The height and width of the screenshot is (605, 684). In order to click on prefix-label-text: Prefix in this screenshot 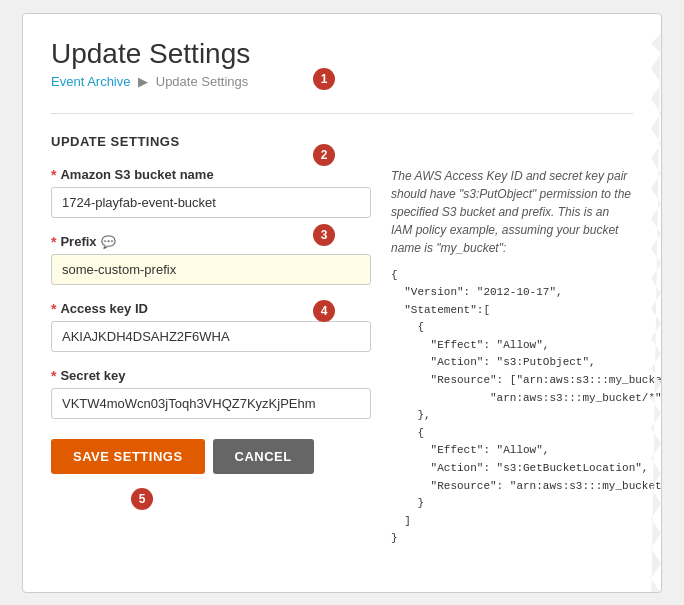, I will do `click(78, 242)`.